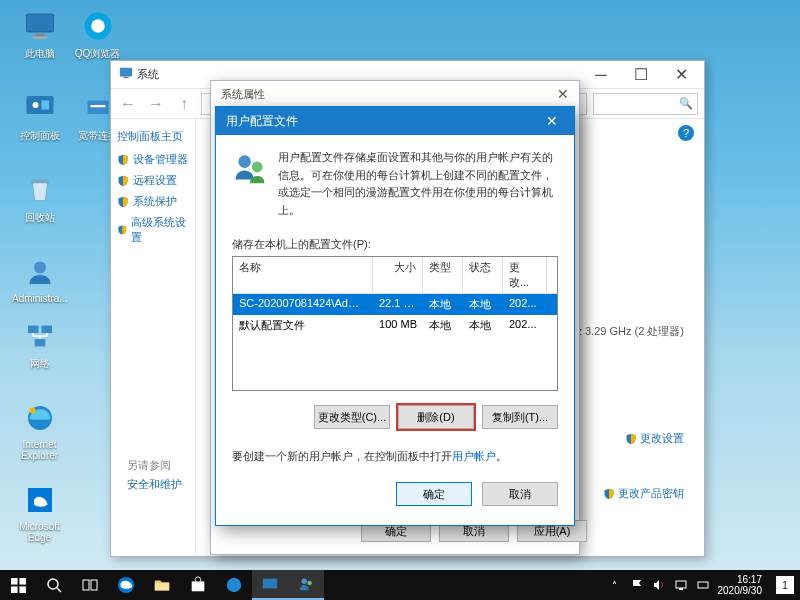 This screenshot has width=800, height=600. I want to click on app-icon, so click(126, 75).